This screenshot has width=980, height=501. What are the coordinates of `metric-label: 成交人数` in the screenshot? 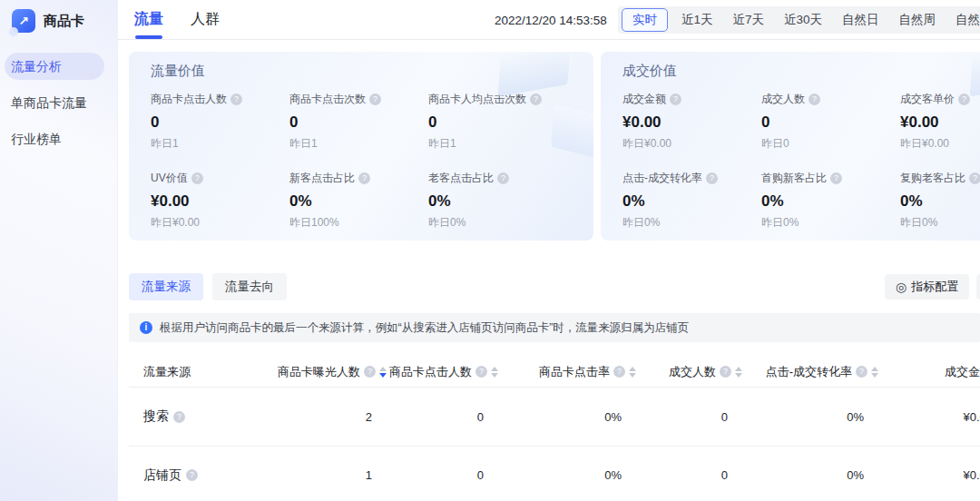 It's located at (783, 100).